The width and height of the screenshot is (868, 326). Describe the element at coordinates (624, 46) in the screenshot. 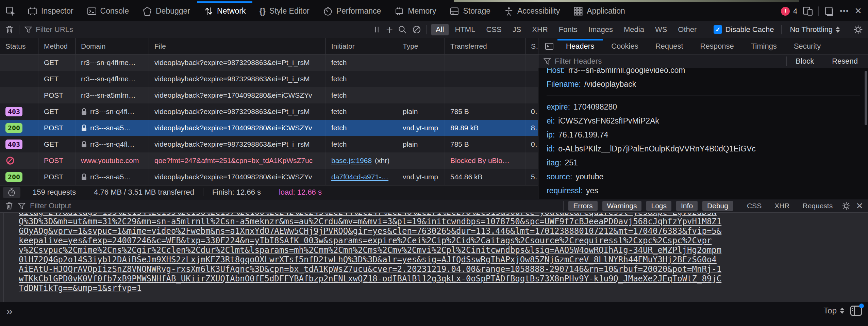

I see `details-tab-cookies: Cookies` at that location.